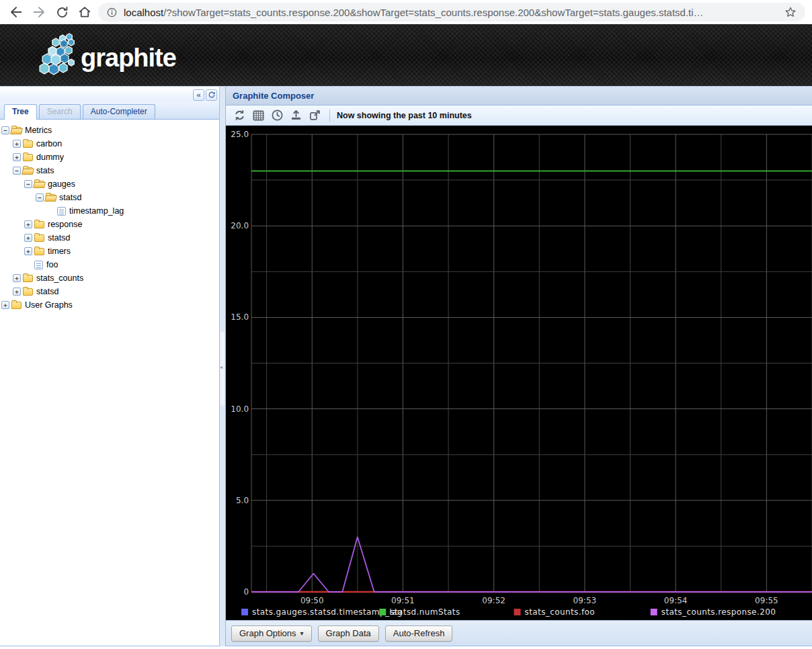 The height and width of the screenshot is (649, 812). I want to click on tree-node-carbon: +carbon, so click(110, 144).